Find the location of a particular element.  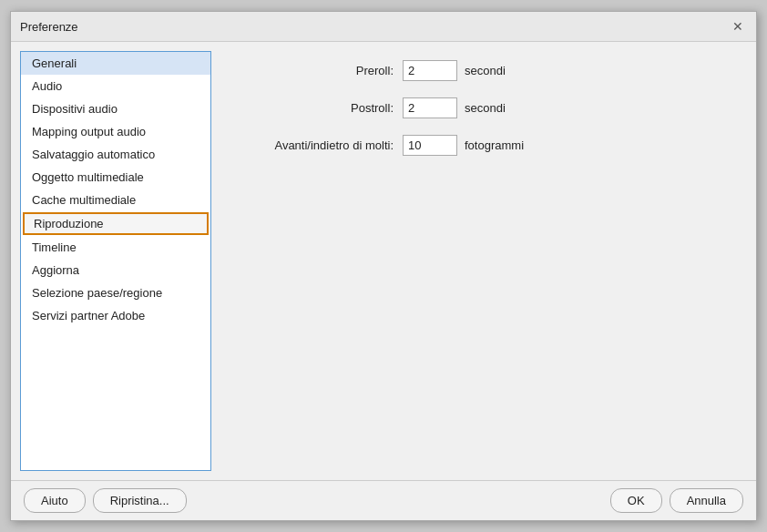

sidebar-item: Oggetto multimediale is located at coordinates (116, 177).